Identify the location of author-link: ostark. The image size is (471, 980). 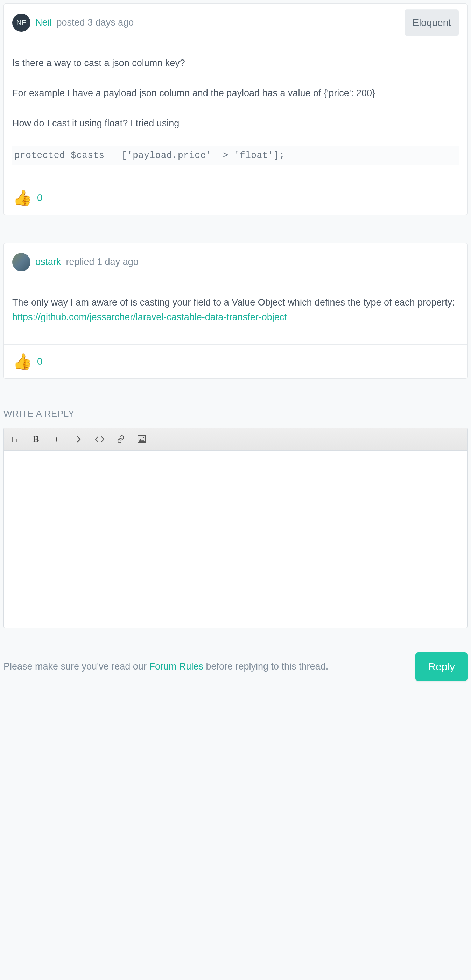
(48, 262).